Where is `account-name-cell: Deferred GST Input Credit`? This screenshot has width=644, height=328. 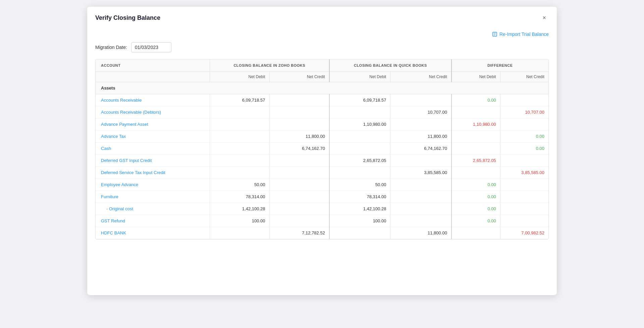
account-name-cell: Deferred GST Input Credit is located at coordinates (153, 161).